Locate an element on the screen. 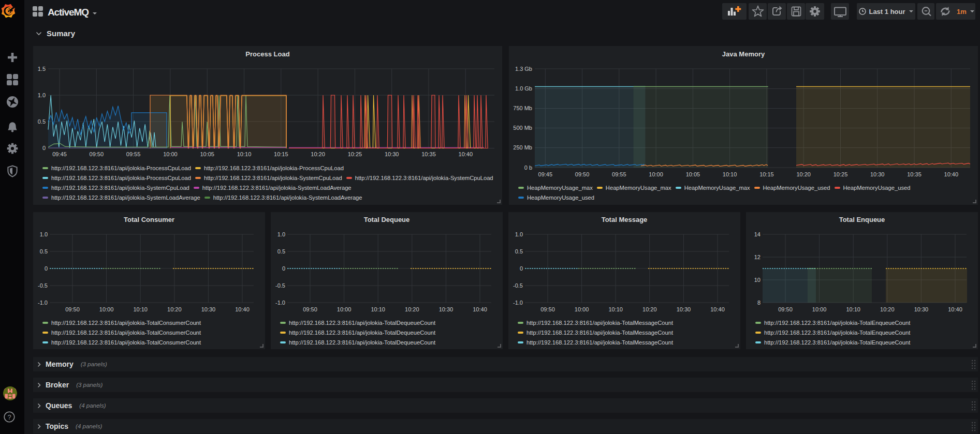  svg-text: 500 Mb is located at coordinates (523, 128).